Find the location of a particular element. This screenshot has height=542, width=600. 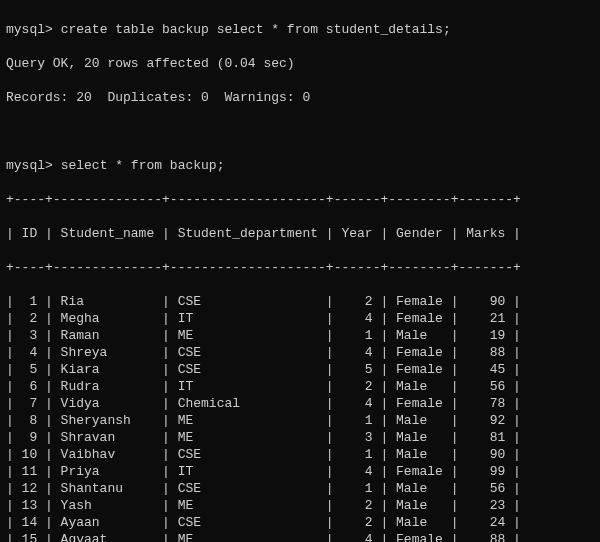

sql-create-statement: create table backup select * from studen… is located at coordinates (256, 30).